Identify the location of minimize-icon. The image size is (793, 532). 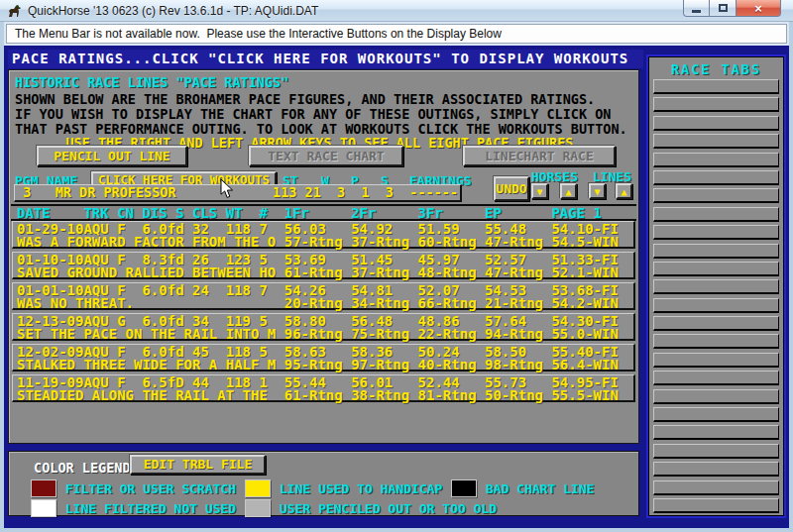
(696, 12).